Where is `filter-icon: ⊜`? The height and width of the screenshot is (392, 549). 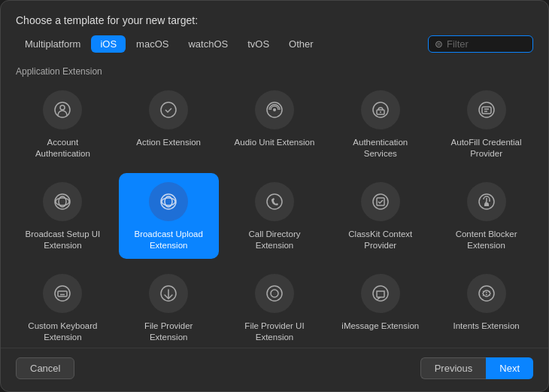 filter-icon: ⊜ is located at coordinates (439, 44).